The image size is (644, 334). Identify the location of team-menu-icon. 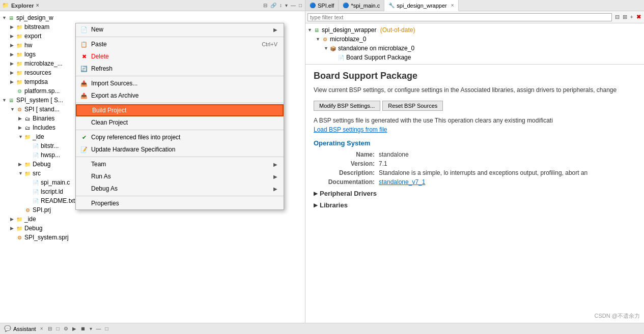
(84, 164).